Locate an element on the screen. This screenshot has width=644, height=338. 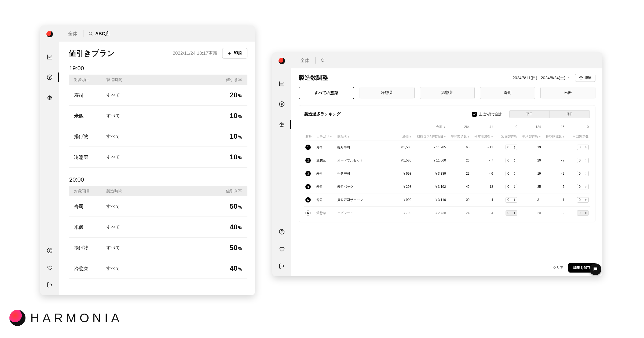
cell-category: 温惣菜 is located at coordinates (326, 213).